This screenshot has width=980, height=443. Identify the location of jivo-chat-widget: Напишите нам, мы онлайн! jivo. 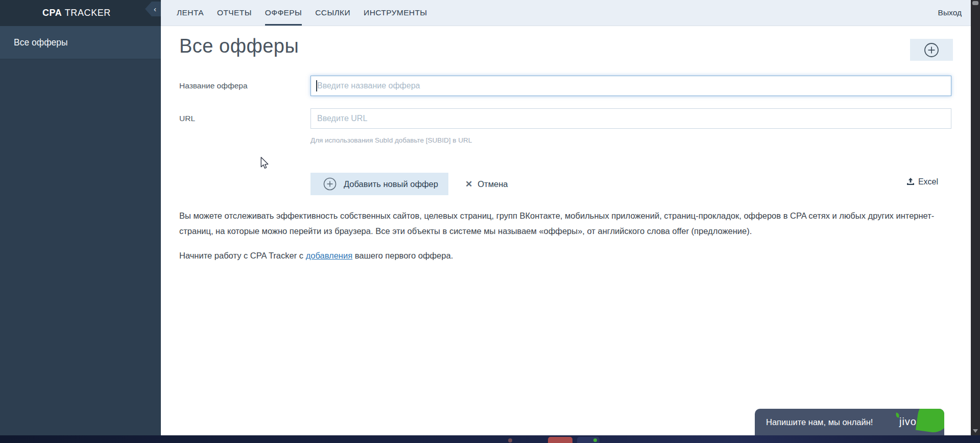
(850, 422).